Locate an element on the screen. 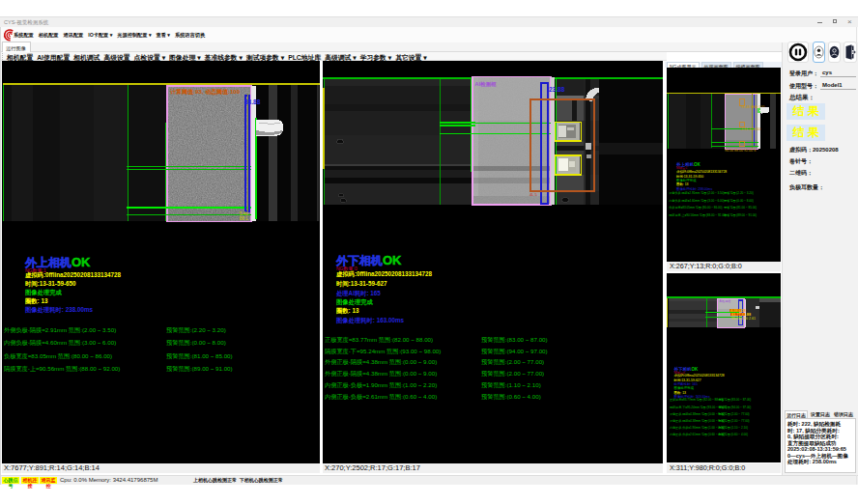  svg-text:隔膜宽度-下=95.24mm 范围:(93.00 ~ 98.: 隔膜宽度-下=95.24mm 范围:(93.00 ~ 98.00) is located at coordinates (383, 351).